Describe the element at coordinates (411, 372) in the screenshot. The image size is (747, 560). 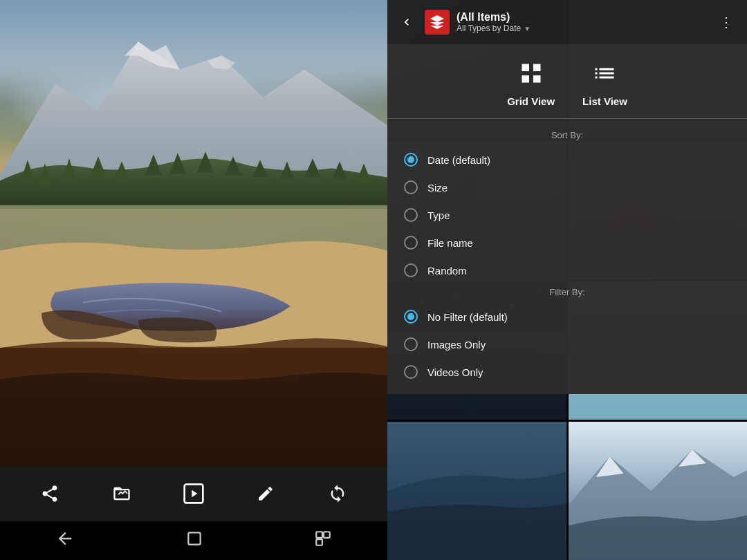
I see `filter-videos-radio` at that location.